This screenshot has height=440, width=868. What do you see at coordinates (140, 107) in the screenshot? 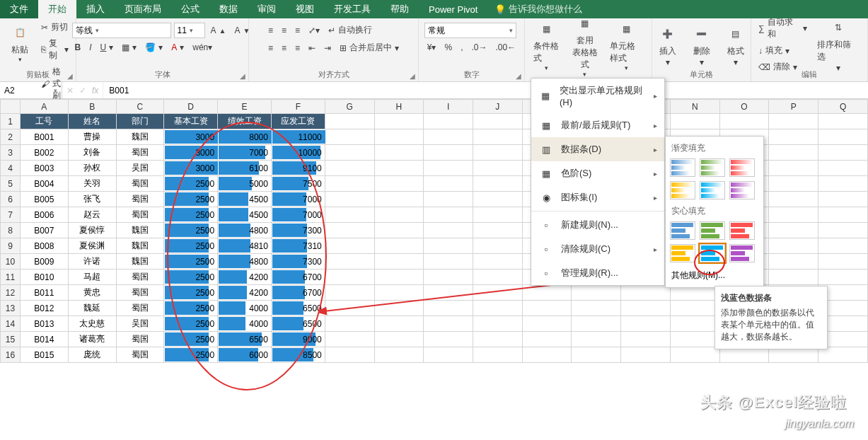
I see `col-header-C: C` at bounding box center [140, 107].